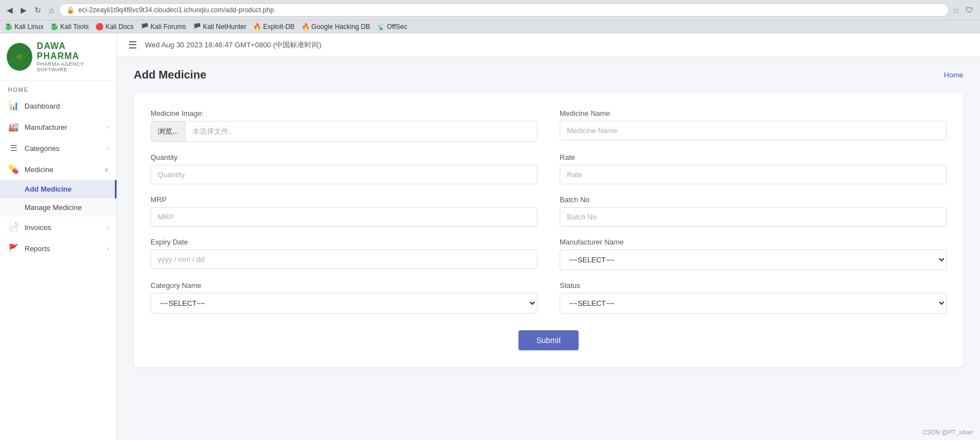 This screenshot has height=440, width=980. I want to click on batch-no-group: Batch No, so click(753, 211).